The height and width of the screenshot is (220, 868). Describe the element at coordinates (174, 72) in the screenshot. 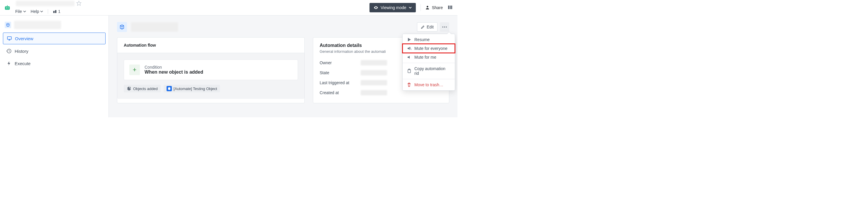

I see `condition-text: When new object is added` at that location.